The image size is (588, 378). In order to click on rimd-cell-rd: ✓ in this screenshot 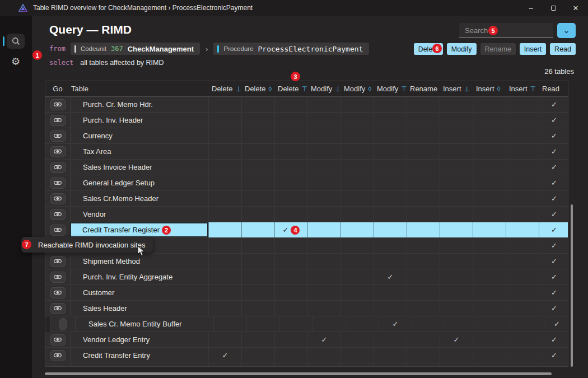, I will do `click(553, 308)`.